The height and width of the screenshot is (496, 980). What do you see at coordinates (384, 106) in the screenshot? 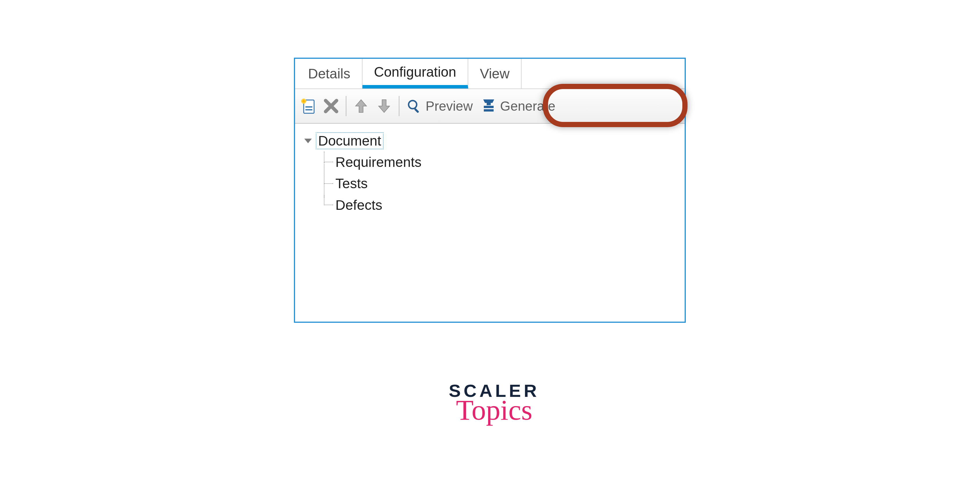
I see `arrow-down-icon` at bounding box center [384, 106].